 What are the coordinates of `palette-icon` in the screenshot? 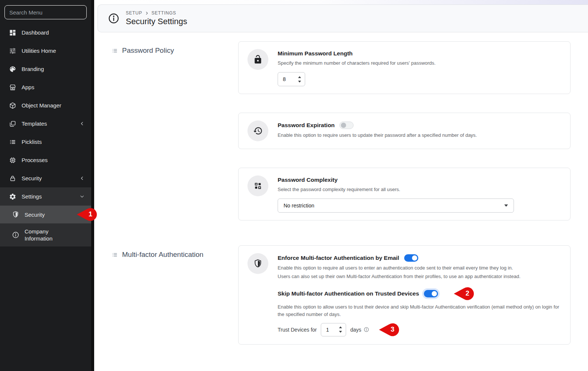 It's located at (13, 69).